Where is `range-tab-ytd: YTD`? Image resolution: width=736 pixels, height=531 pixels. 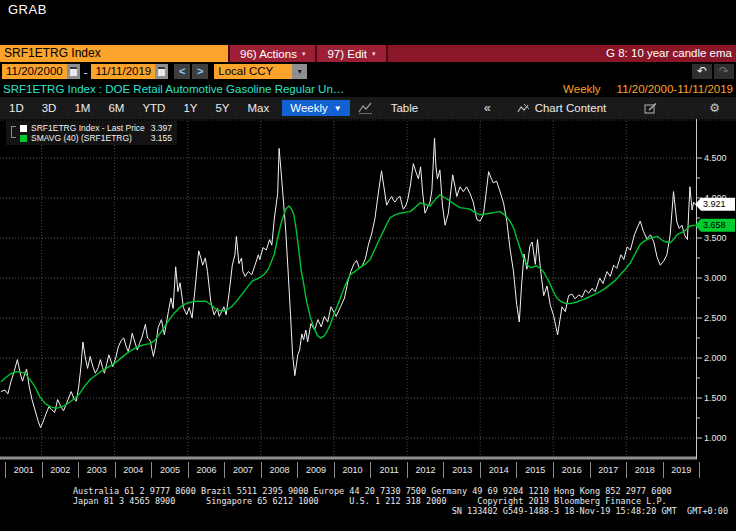 range-tab-ytd: YTD is located at coordinates (154, 108).